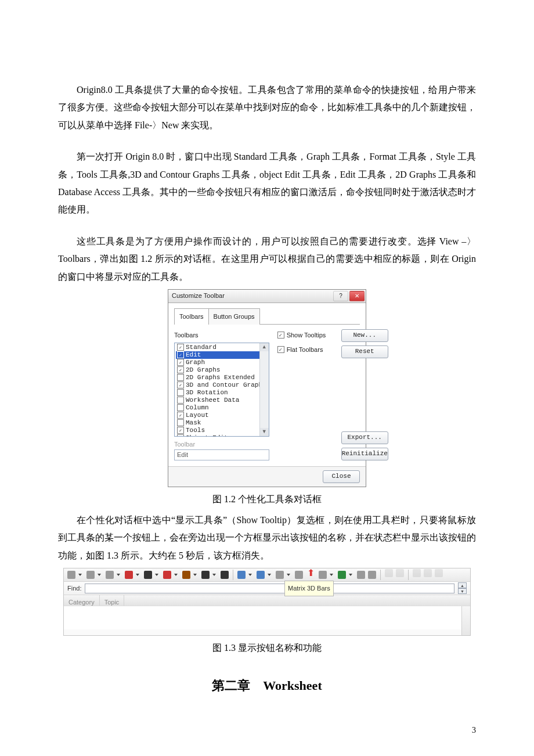 Image resolution: width=534 pixels, height=756 pixels. Describe the element at coordinates (222, 370) in the screenshot. I see `toolbar-list-item: 2D Graphs` at that location.